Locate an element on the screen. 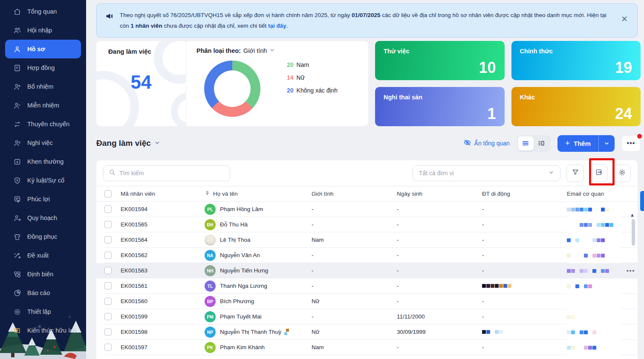 The height and width of the screenshot is (359, 644). sidebar-item-khen-thuong: Khen thưởng is located at coordinates (43, 162).